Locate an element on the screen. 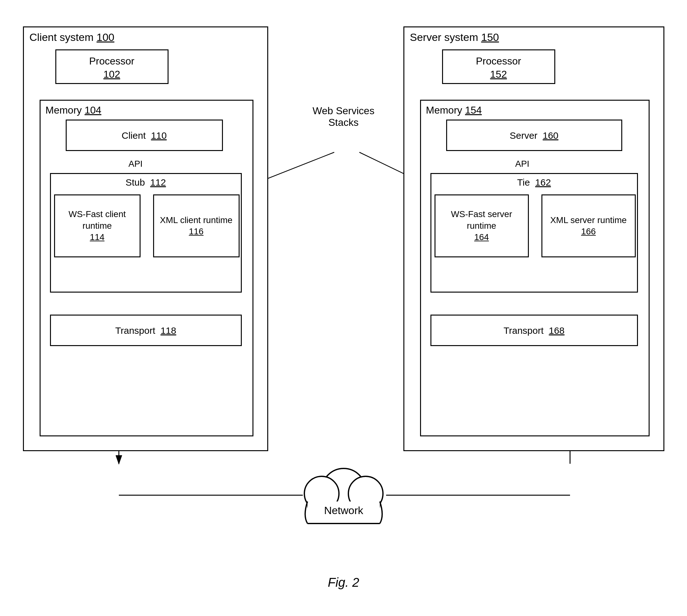 Image resolution: width=687 pixels, height=616 pixels. ws-fast-server-box: WS-Fast server runtime 164 is located at coordinates (482, 226).